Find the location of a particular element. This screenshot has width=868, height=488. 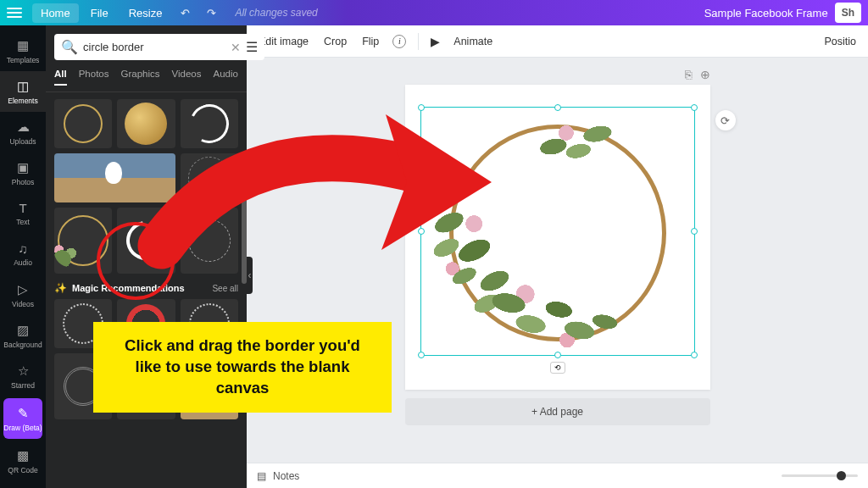

add-page-icon: ⊕ is located at coordinates (705, 75).